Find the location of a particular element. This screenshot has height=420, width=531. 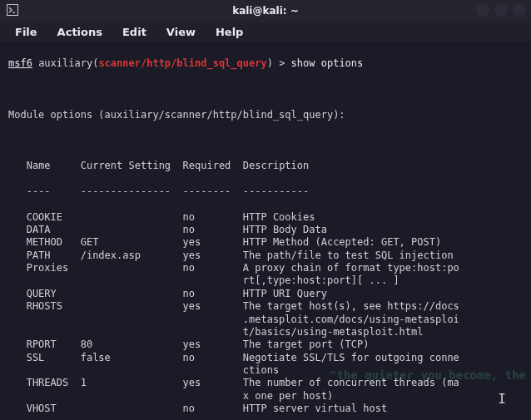

window-title: kali@kali: ~ is located at coordinates (266, 11).